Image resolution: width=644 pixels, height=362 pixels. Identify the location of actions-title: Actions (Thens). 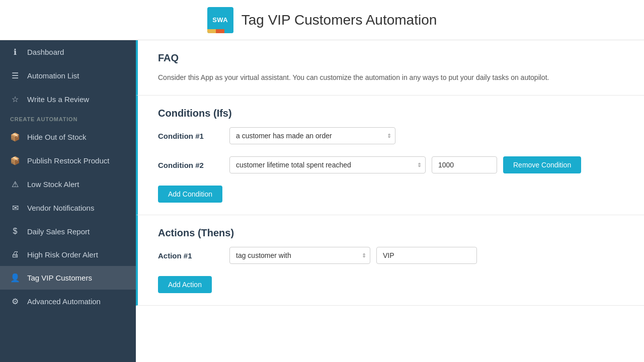
(391, 233).